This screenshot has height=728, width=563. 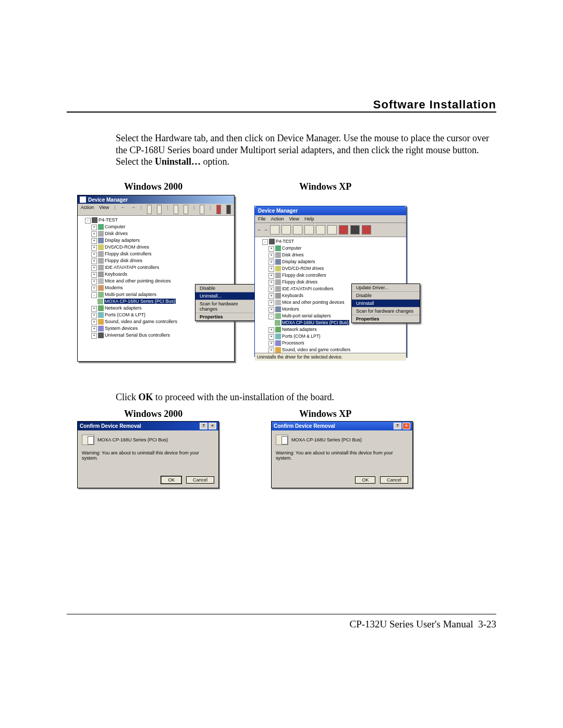 What do you see at coordinates (487, 624) in the screenshot?
I see `page-number: 3-23` at bounding box center [487, 624].